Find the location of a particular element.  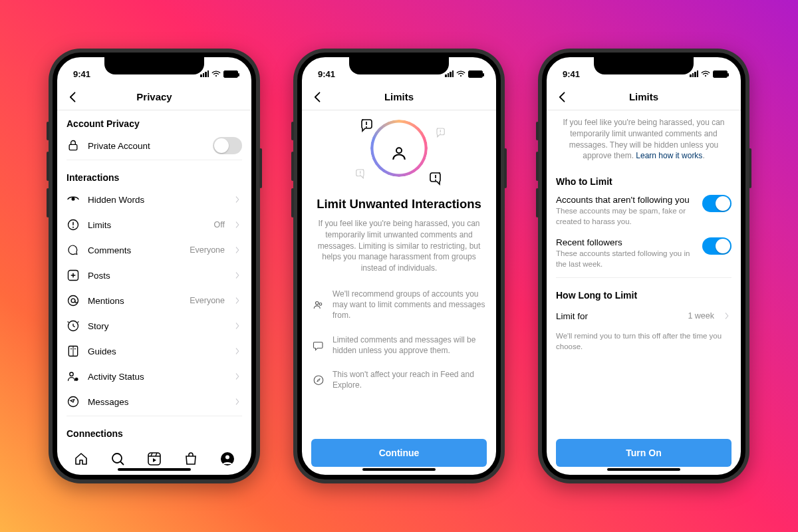

tab-reels-icon is located at coordinates (154, 459).